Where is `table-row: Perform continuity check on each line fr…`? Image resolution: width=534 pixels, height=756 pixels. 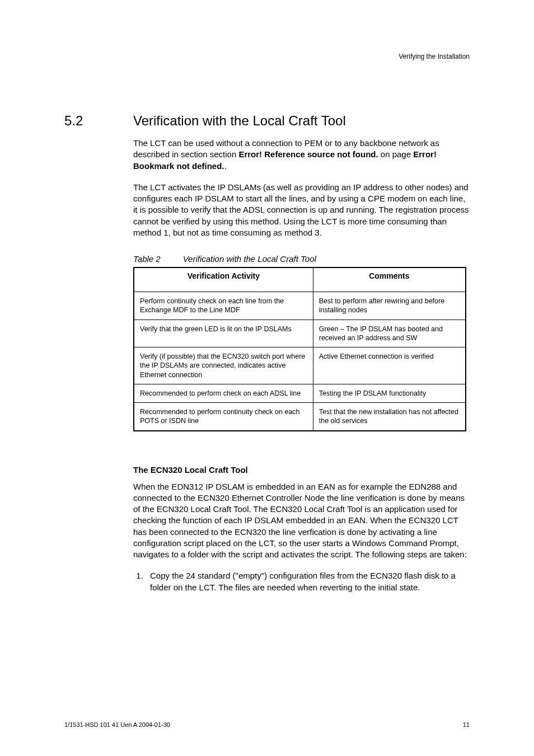 table-row: Perform continuity check on each line fr… is located at coordinates (300, 306).